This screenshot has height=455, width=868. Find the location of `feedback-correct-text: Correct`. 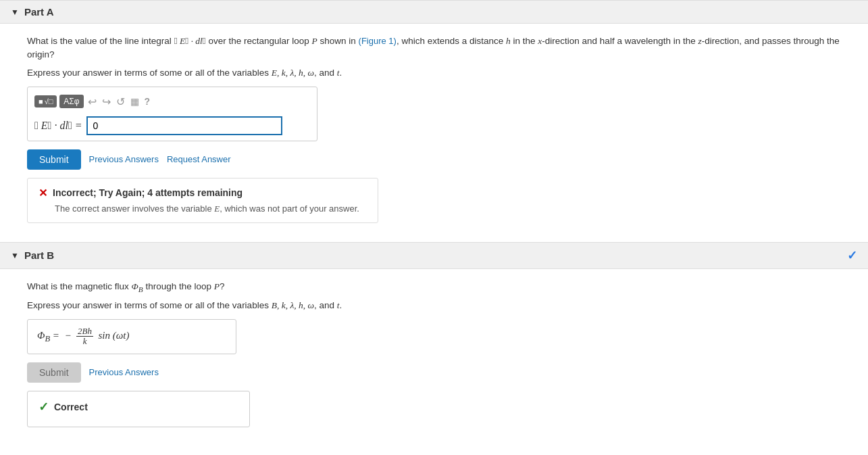

feedback-correct-text: Correct is located at coordinates (71, 407).